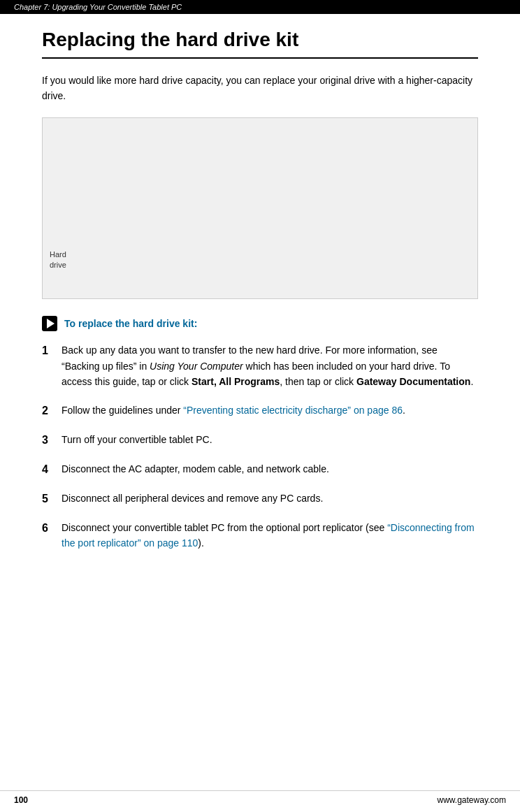 This screenshot has width=520, height=812. Describe the element at coordinates (52, 351) in the screenshot. I see `step-number-1: 1` at that location.